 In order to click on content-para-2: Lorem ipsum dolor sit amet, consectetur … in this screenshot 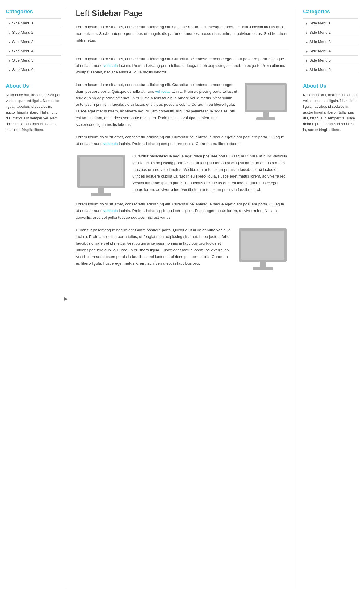, I will do `click(182, 66)`.